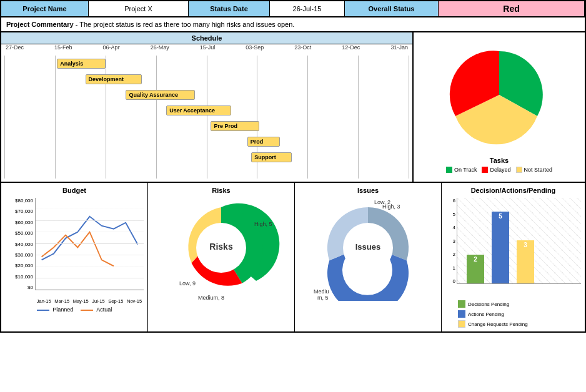 The image size is (586, 392). I want to click on legend-delayed: Delayed, so click(496, 170).